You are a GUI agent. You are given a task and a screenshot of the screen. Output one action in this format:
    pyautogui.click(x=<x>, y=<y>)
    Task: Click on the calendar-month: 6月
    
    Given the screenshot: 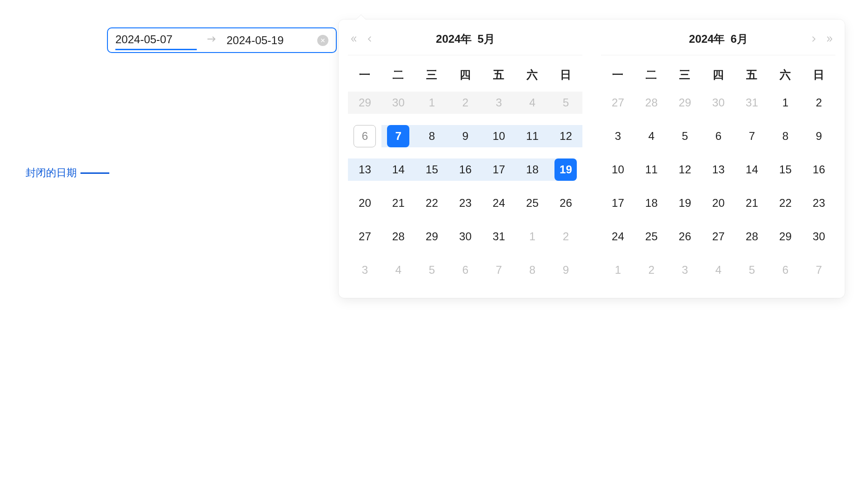 What is the action you would take?
    pyautogui.click(x=739, y=39)
    